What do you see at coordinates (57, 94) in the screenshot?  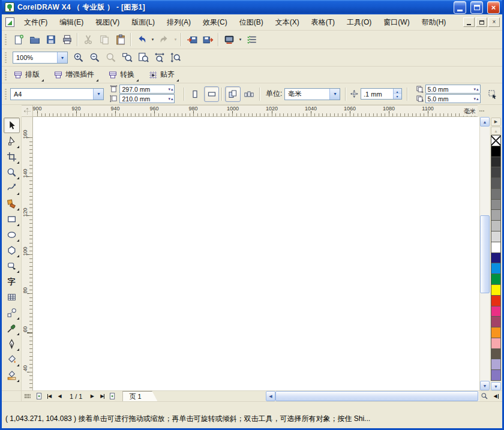 I see `paper-type-combo: A4 ▾` at bounding box center [57, 94].